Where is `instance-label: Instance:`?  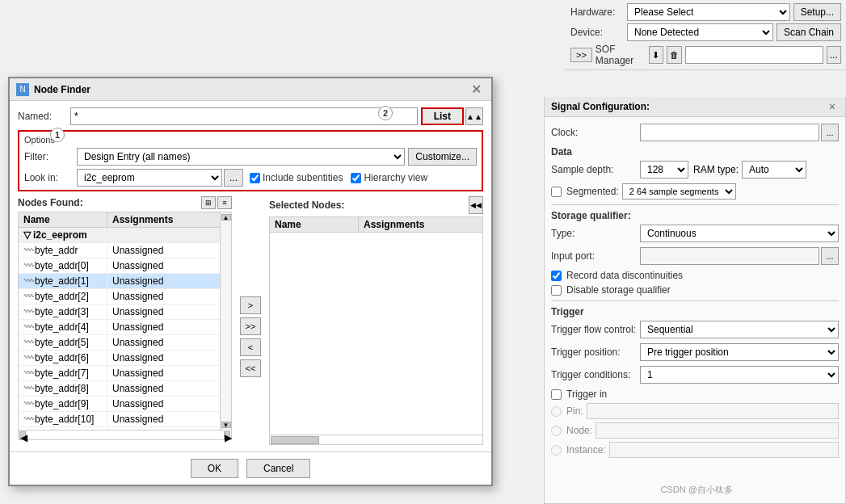 instance-label: Instance: is located at coordinates (587, 450).